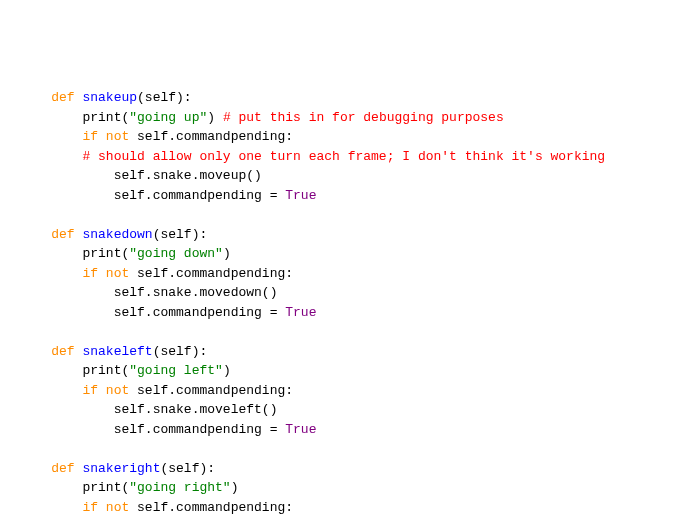 The width and height of the screenshot is (678, 519). What do you see at coordinates (106, 98) in the screenshot?
I see `function-name: snakeup` at bounding box center [106, 98].